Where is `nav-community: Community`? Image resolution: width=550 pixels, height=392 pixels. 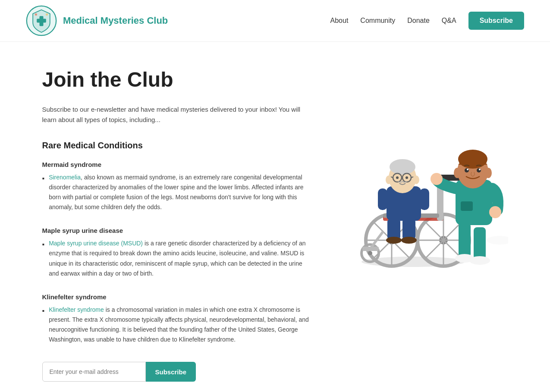
nav-community: Community is located at coordinates (378, 21).